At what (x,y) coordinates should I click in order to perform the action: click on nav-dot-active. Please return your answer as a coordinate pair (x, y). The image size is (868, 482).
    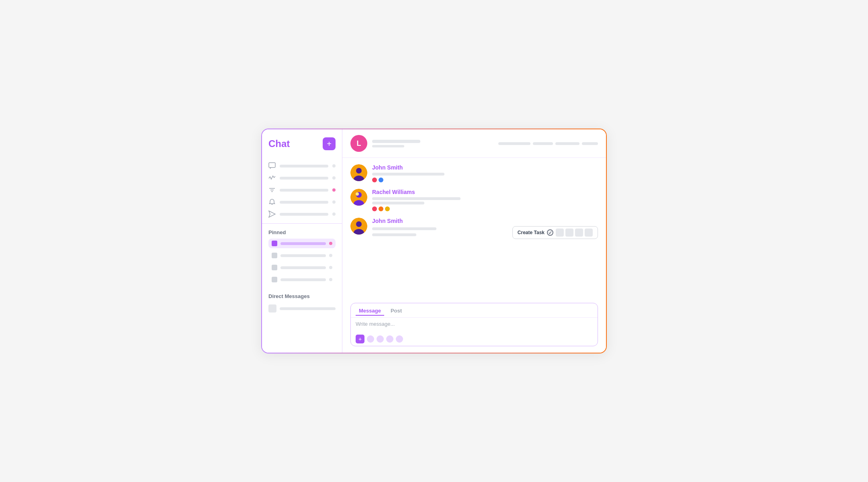
    Looking at the image, I should click on (334, 190).